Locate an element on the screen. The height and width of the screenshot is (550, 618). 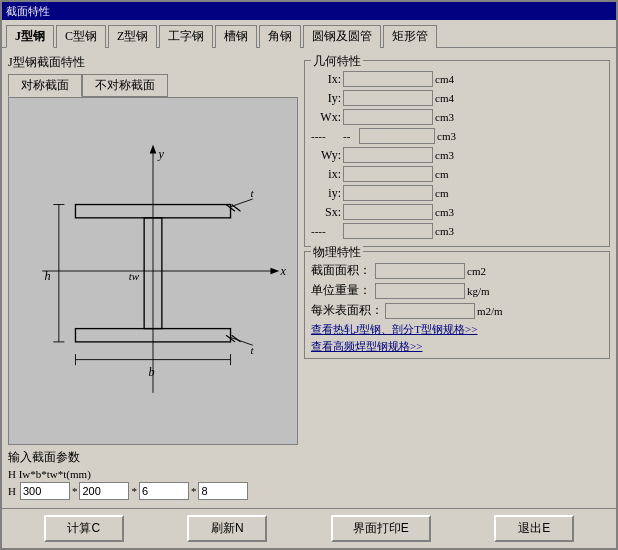
link-high-freq: 查看高频焊型钢规格>> is located at coordinates (457, 346).